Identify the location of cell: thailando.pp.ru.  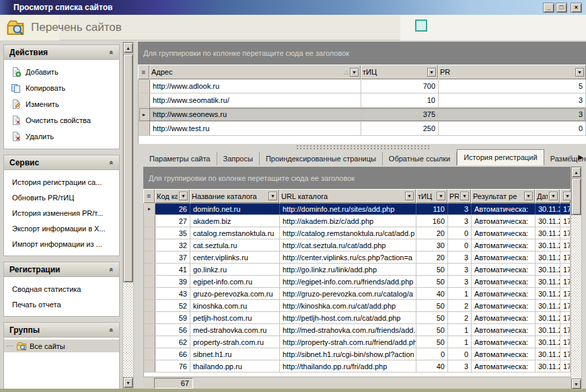
(235, 366).